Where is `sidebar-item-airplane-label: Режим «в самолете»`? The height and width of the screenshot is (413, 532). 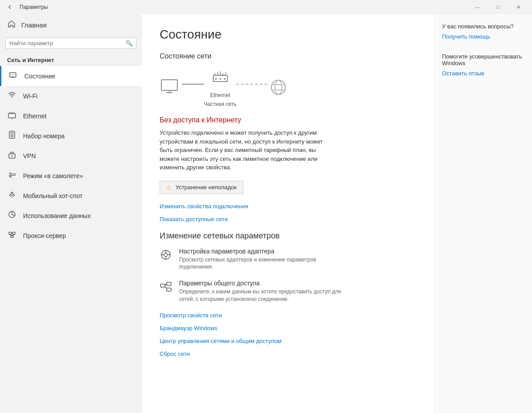 sidebar-item-airplane-label: Режим «в самолете» is located at coordinates (53, 176).